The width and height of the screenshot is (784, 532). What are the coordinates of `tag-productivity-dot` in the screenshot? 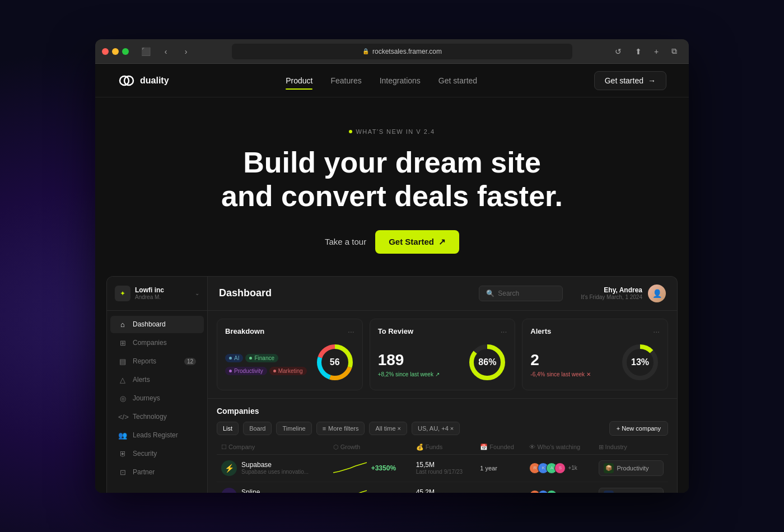 It's located at (231, 371).